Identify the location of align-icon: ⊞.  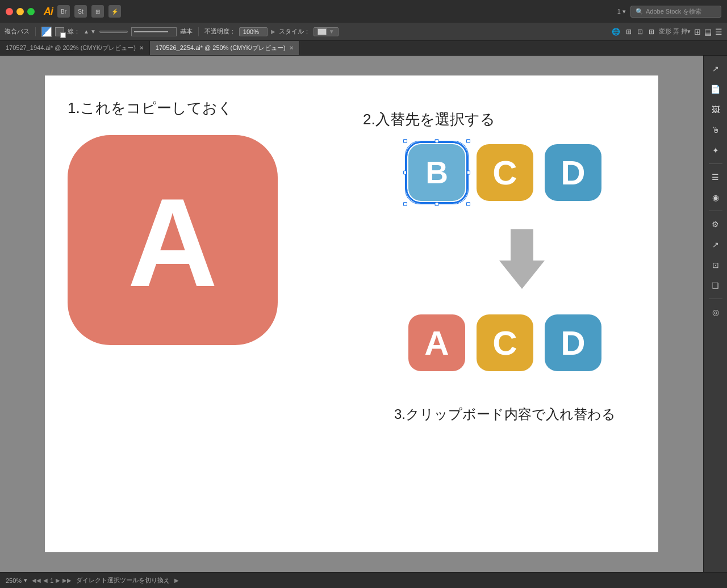
(651, 32).